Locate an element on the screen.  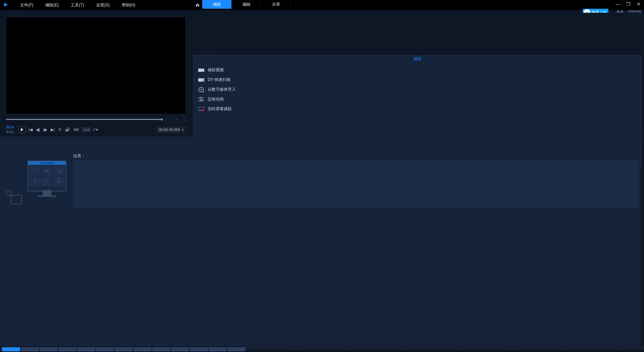
menu-tools: 工具(T) is located at coordinates (77, 5).